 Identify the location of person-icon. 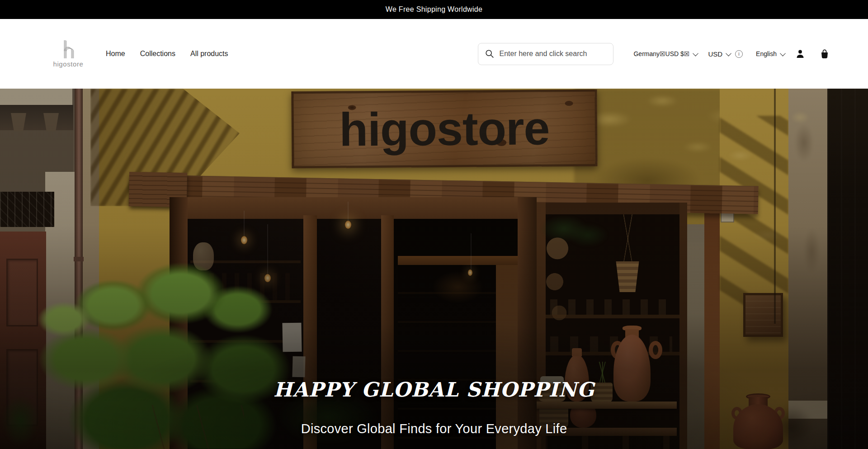
(800, 54).